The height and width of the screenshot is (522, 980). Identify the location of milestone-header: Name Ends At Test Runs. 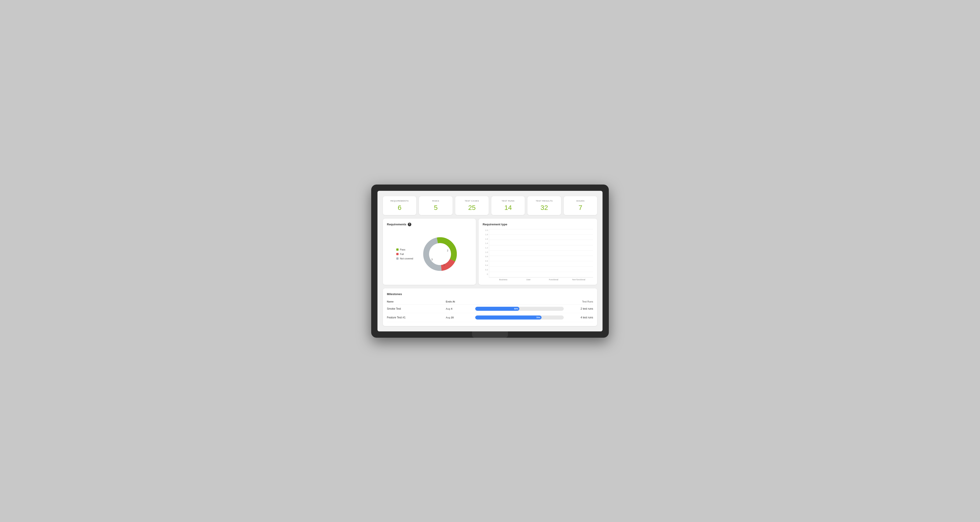
(490, 302).